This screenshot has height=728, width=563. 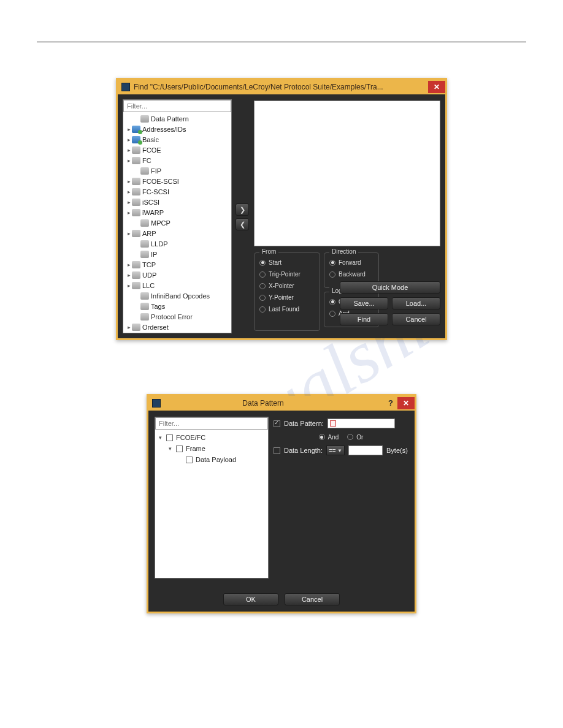 I want to click on tree-row: Protocol Error, so click(x=177, y=316).